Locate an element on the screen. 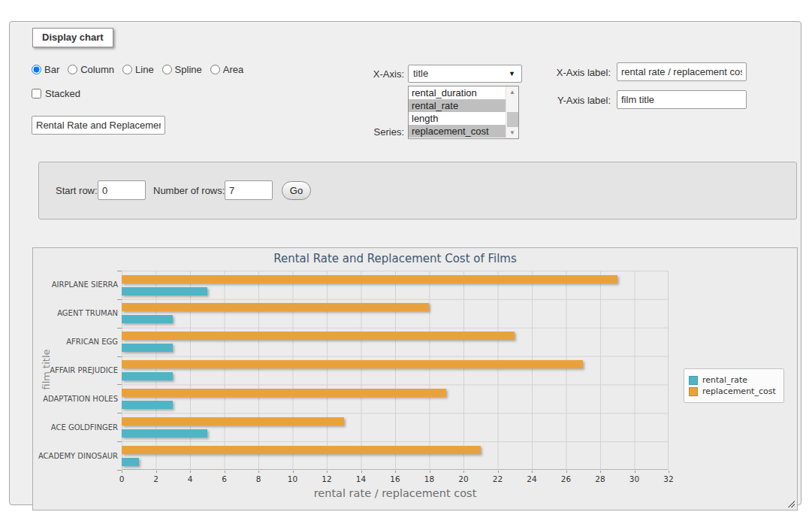 This screenshot has height=512, width=812. y-axis-label-label: Y-Axis label: is located at coordinates (573, 101).